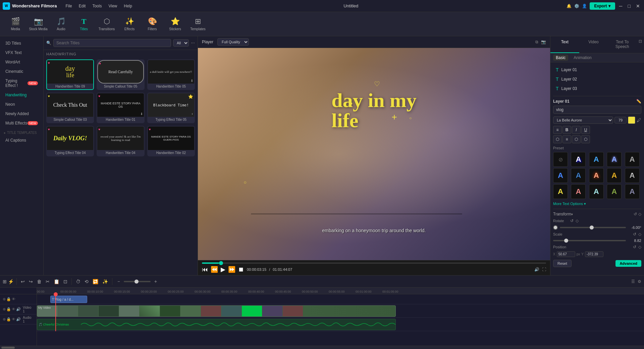 This screenshot has width=644, height=349. Describe the element at coordinates (583, 120) in the screenshot. I see `font-select: La Belle Aurore` at that location.